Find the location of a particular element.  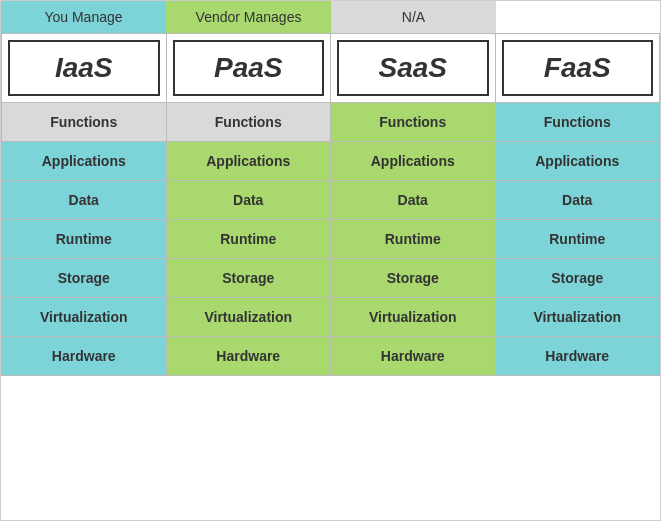

cell-paas-storage: Storage is located at coordinates (249, 278).